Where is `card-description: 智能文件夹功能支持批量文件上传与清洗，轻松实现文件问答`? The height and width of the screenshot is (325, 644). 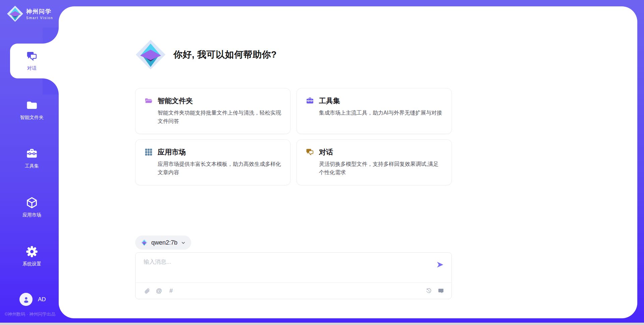
card-description: 智能文件夹功能支持批量文件上传与清洗，轻松实现文件问答 is located at coordinates (219, 117).